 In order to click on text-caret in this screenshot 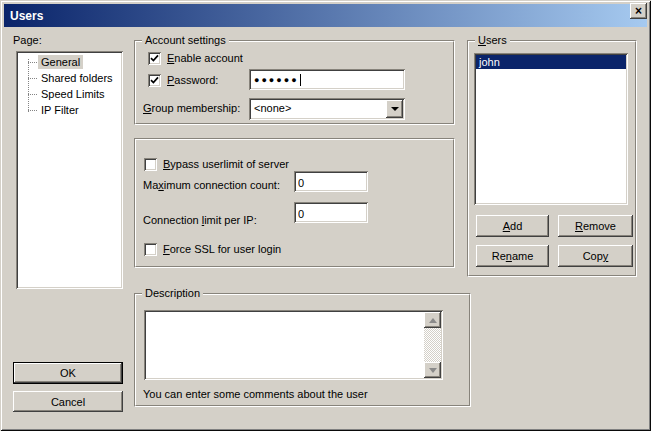, I will do `click(300, 80)`.